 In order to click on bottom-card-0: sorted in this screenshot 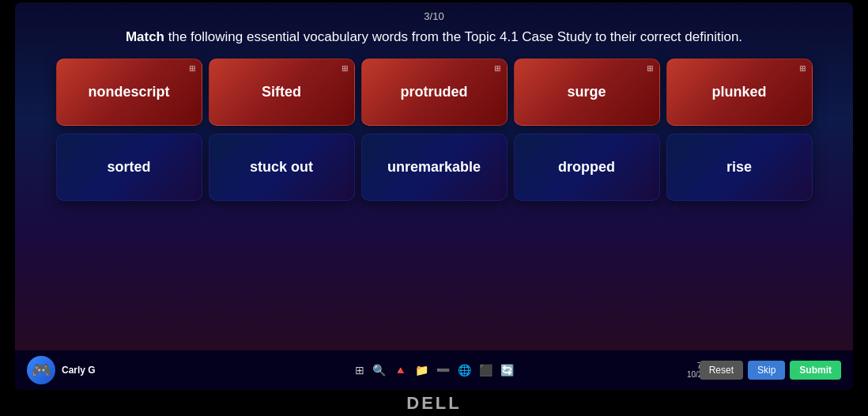, I will do `click(130, 168)`.